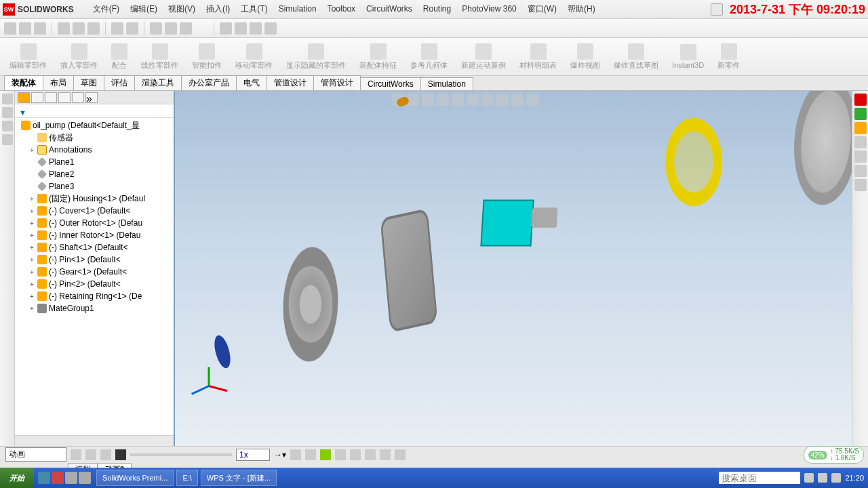 This screenshot has height=488, width=868. What do you see at coordinates (156, 28) in the screenshot?
I see `select-icon` at bounding box center [156, 28].